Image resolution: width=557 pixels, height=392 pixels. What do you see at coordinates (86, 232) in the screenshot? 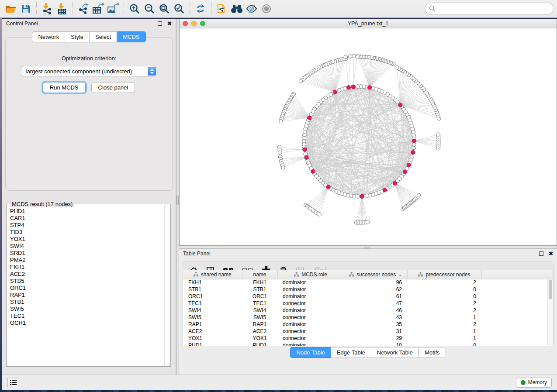
I see `mcds-node-item: TID3` at bounding box center [86, 232].